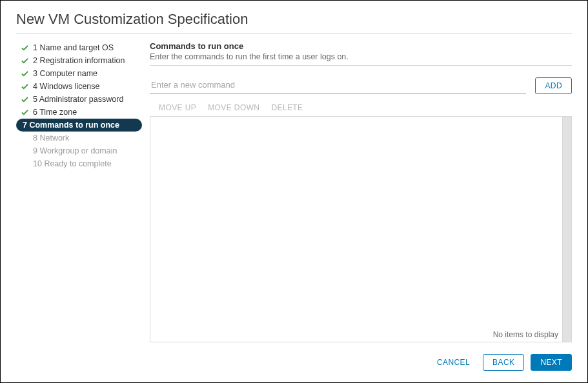 This screenshot has width=588, height=383. Describe the element at coordinates (503, 362) in the screenshot. I see `back-button: BACK` at that location.